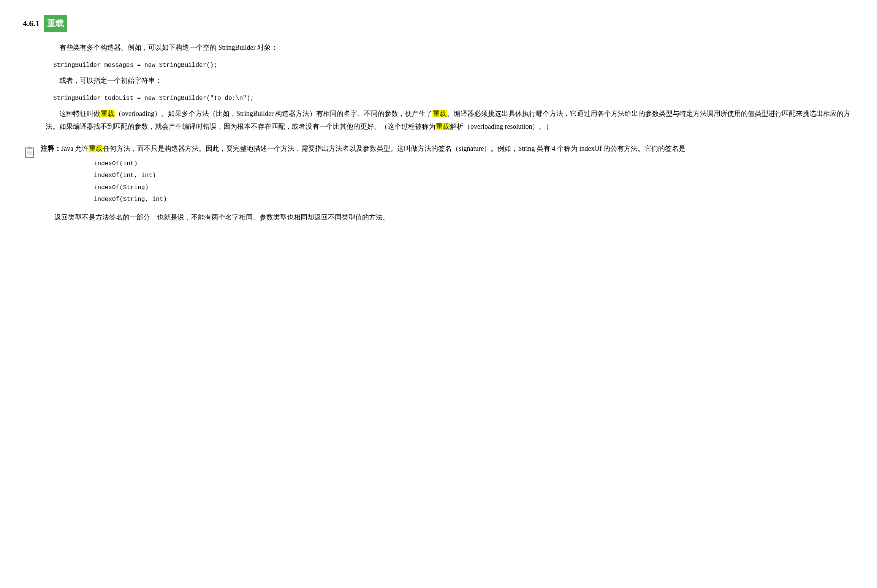 This screenshot has width=877, height=588. I want to click on final-paragraph: 返回类型不是方法签名的一部分。也就是说，不能有两个名字相同、参数类型也相同却返回…, so click(448, 217).